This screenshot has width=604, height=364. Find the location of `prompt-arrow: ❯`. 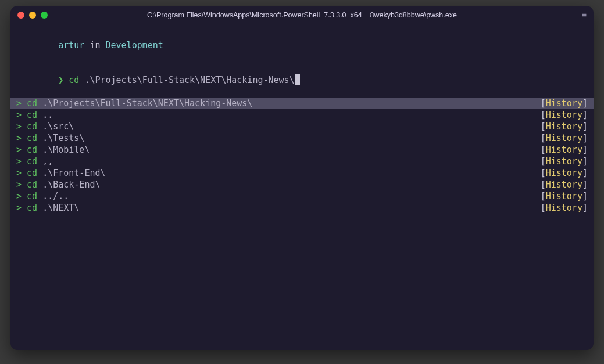

prompt-arrow: ❯ is located at coordinates (60, 80).